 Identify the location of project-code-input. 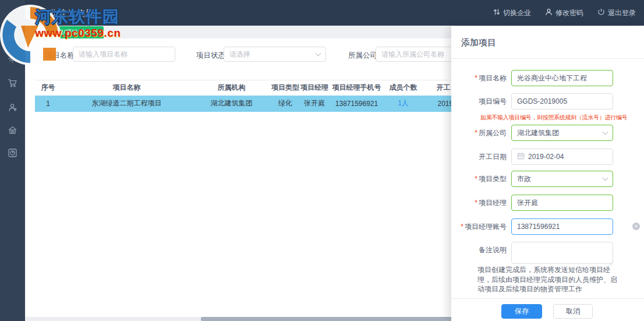
(562, 101).